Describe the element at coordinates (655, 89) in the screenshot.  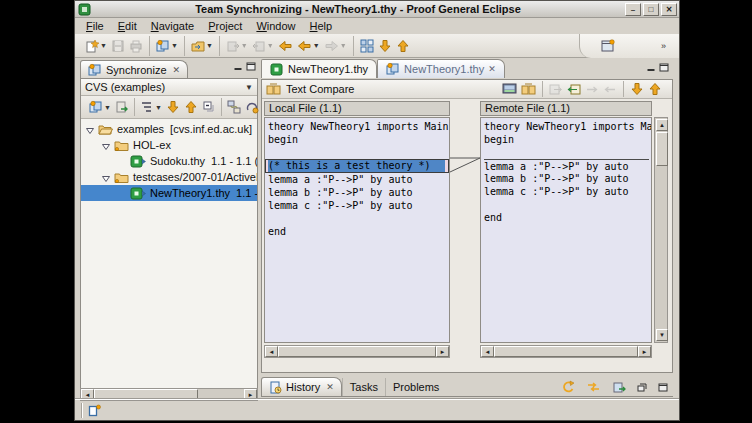
I see `previous-difference-button` at that location.